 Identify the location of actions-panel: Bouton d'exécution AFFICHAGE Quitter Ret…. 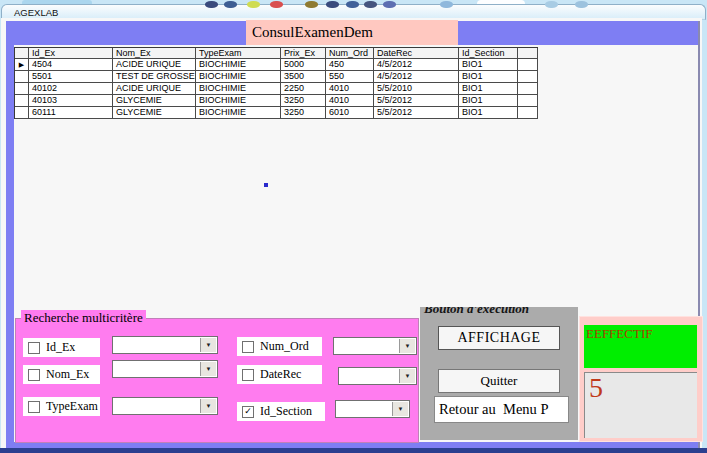
(499, 374).